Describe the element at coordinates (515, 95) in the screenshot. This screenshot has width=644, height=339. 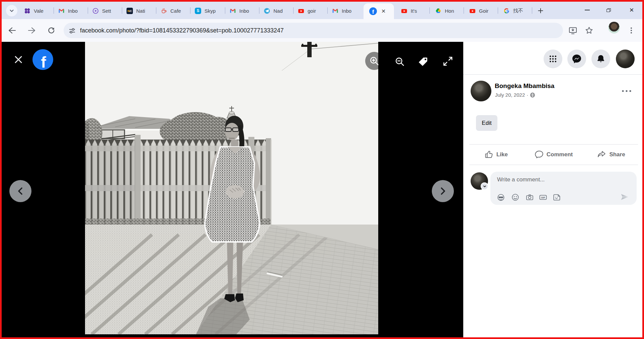
I see `post-meta: July 20, 2022 ·` at that location.